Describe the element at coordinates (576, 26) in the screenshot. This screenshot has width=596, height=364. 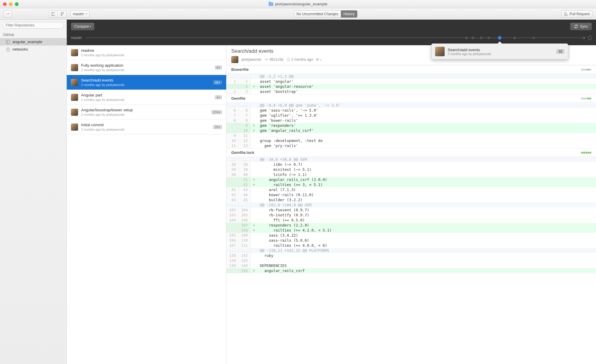
I see `sync-icon` at that location.